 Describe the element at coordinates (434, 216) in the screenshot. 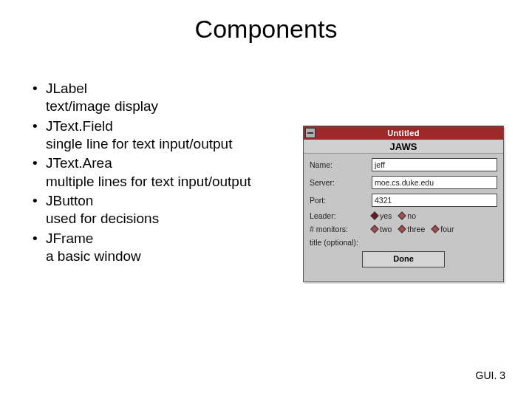

I see `leader-options: yes no` at that location.